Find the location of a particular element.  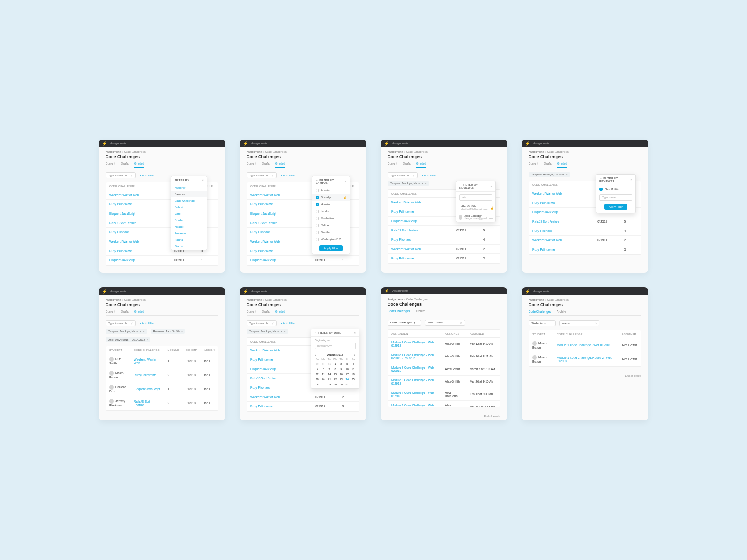

date-subtitle: Beginning on is located at coordinates (335, 339).